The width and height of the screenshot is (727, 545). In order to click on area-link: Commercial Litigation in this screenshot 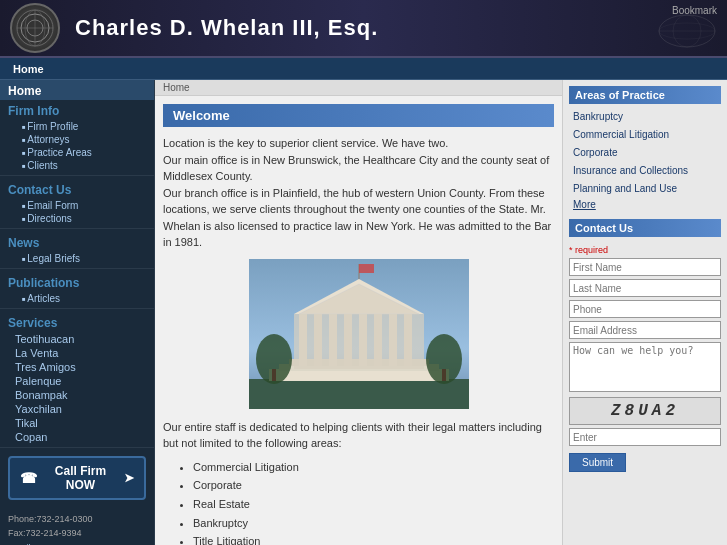, I will do `click(645, 135)`.